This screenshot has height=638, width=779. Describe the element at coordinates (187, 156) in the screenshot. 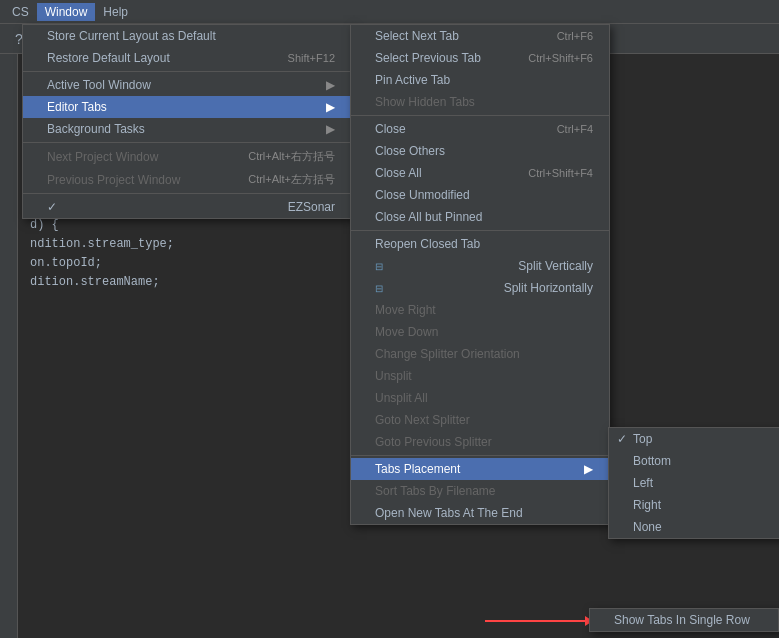

I see `menu-next-project-window: Next Project Window Ctrl+Alt+右方括号` at that location.